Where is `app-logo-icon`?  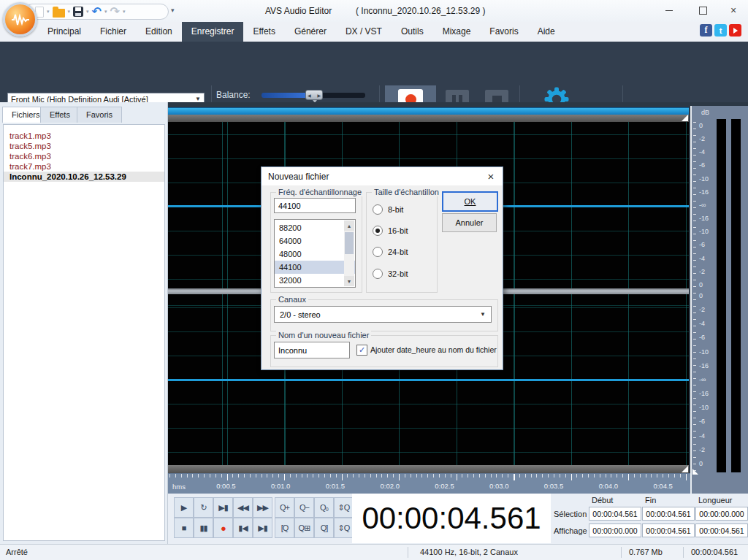 app-logo-icon is located at coordinates (20, 19).